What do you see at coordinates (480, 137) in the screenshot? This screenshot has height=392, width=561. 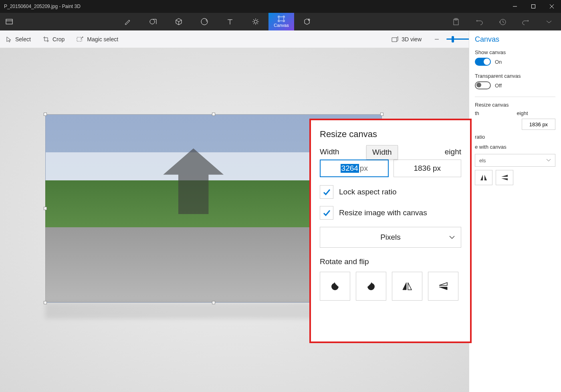 I see `side-ratio-hint: ratio` at bounding box center [480, 137].